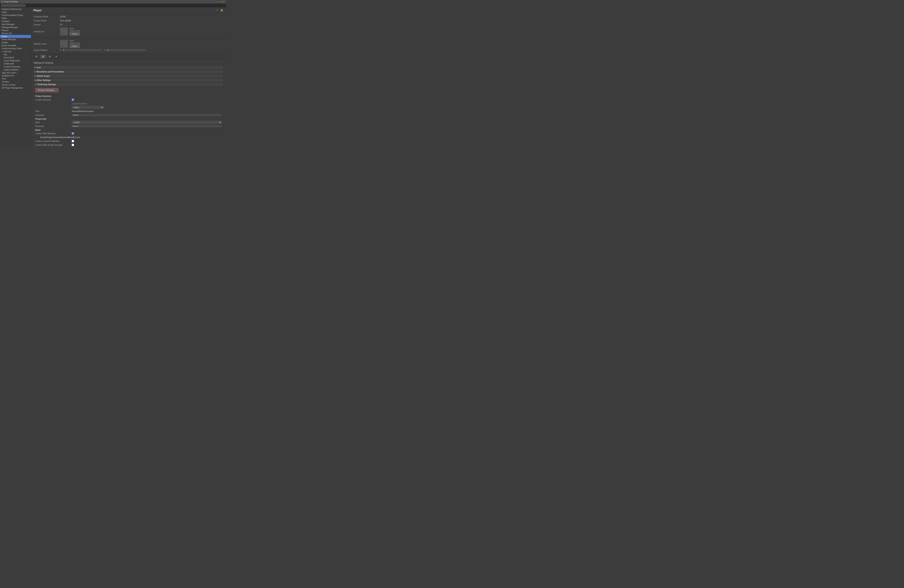 This screenshot has width=904, height=588. Describe the element at coordinates (51, 72) in the screenshot. I see `section-resolution-label: Resolution and Presentation` at that location.